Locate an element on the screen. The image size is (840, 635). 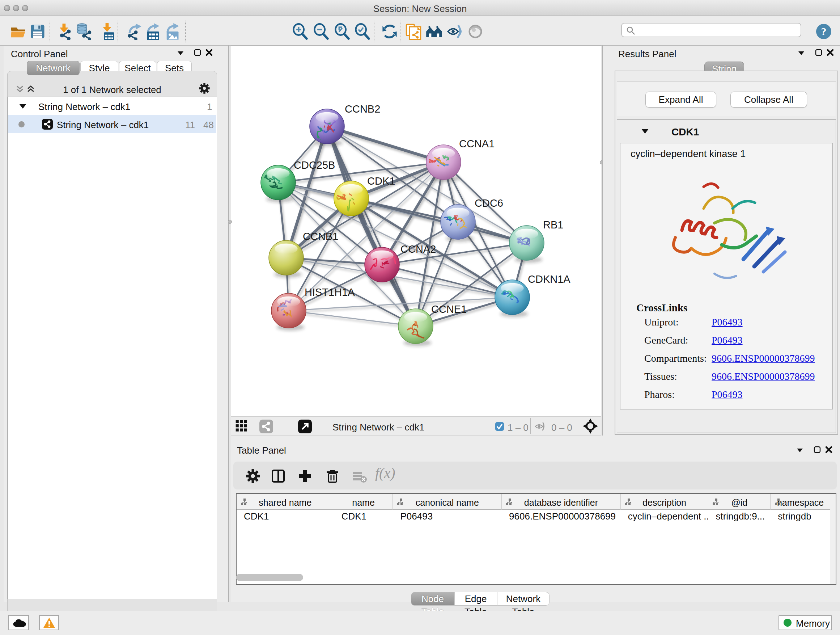
show-hide-graphics-icon is located at coordinates (475, 32).